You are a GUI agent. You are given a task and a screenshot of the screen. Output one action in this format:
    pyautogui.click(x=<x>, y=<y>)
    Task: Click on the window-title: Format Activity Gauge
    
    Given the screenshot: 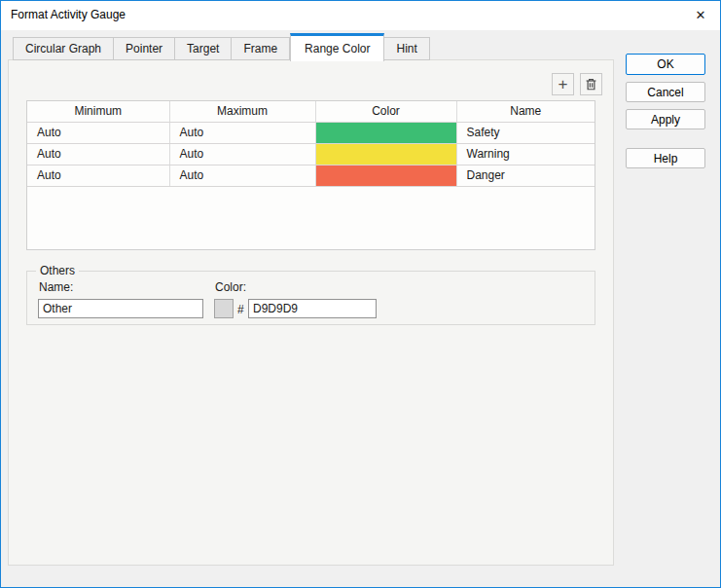 What is the action you would take?
    pyautogui.click(x=68, y=16)
    